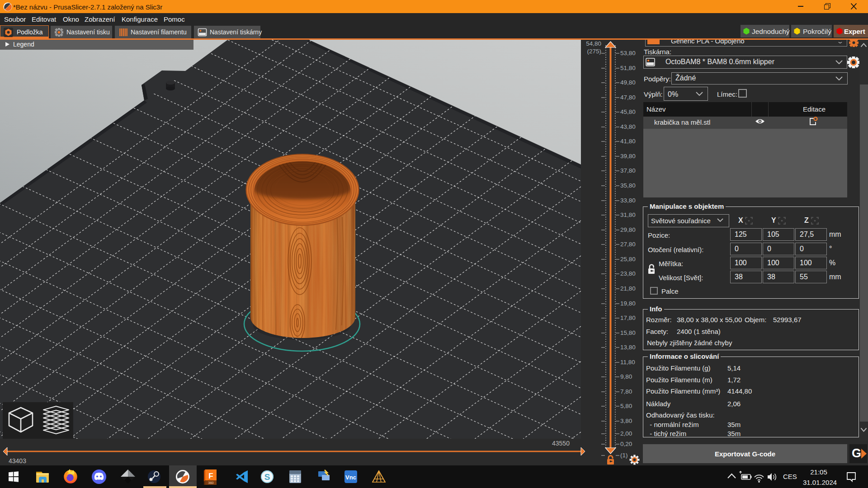 This screenshot has width=868, height=488. What do you see at coordinates (211, 483) in the screenshot?
I see `svg-text: 360` at bounding box center [211, 483].